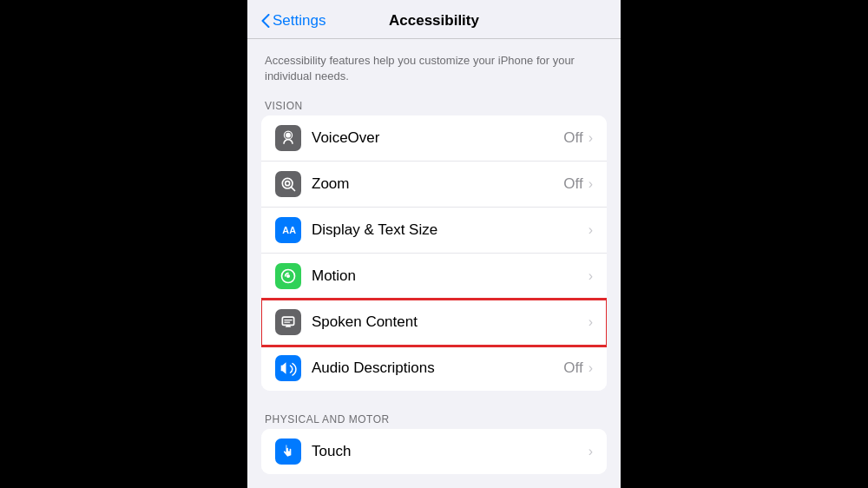 This screenshot has height=488, width=868. What do you see at coordinates (434, 276) in the screenshot?
I see `motion-row: Motion ›` at bounding box center [434, 276].